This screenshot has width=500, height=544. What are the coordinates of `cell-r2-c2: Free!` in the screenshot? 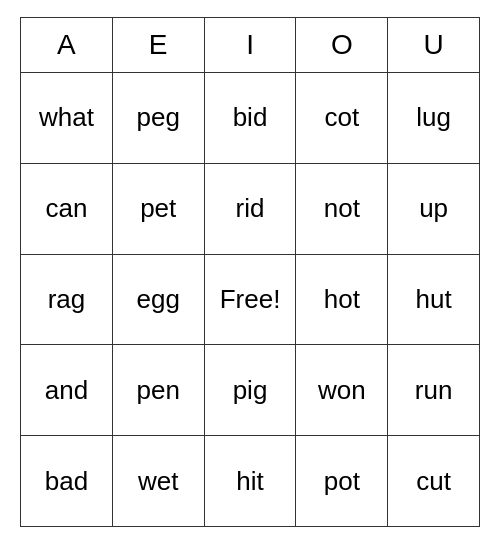 It's located at (250, 300).